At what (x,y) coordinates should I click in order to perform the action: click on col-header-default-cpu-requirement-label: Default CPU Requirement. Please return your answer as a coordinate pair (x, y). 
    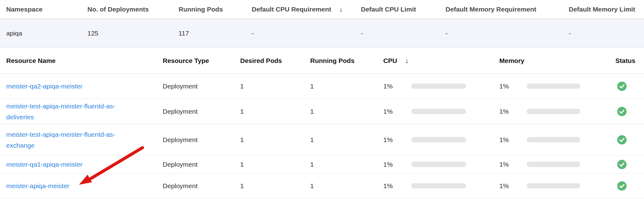
    Looking at the image, I should click on (292, 9).